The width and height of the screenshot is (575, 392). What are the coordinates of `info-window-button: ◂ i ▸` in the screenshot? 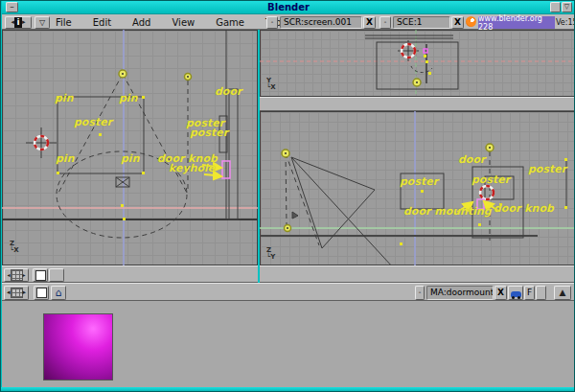 It's located at (18, 23).